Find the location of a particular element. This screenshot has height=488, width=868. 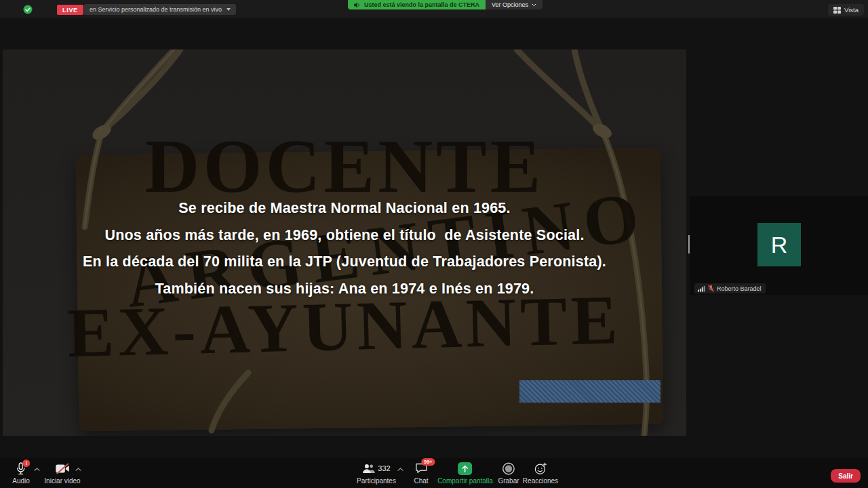

share-screen-icon is located at coordinates (465, 469).